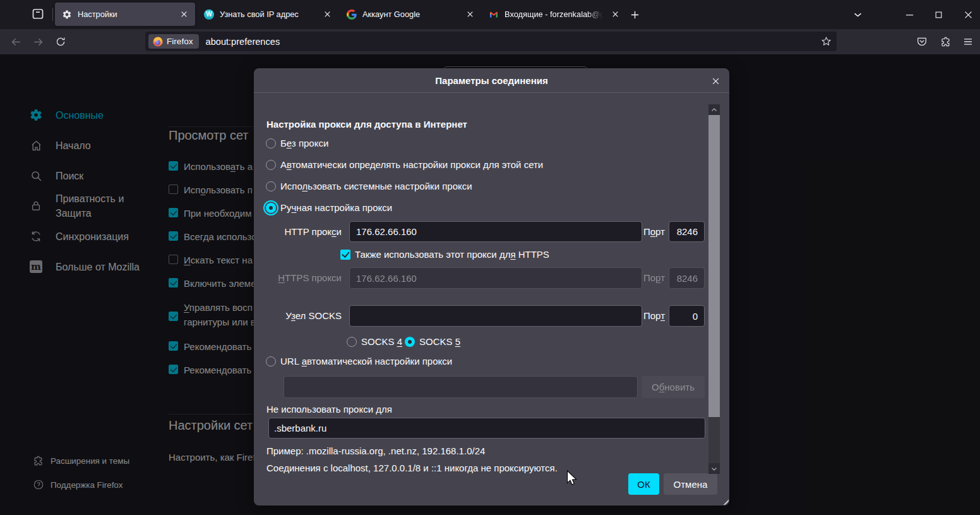 The width and height of the screenshot is (980, 515). What do you see at coordinates (461, 387) in the screenshot?
I see `auto-config-url-input` at bounding box center [461, 387].